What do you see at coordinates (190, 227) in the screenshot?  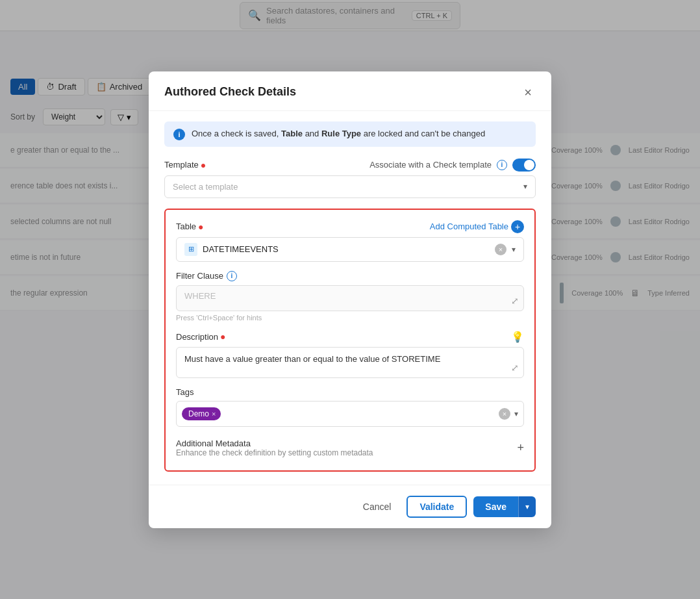 I see `table-label: Table ●` at bounding box center [190, 227].